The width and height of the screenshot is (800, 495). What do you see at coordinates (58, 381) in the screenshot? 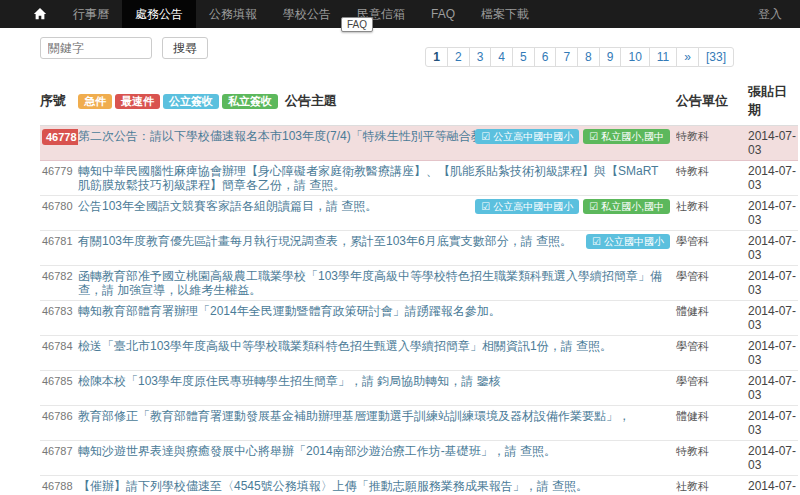
I see `serial-badge: 46785` at bounding box center [58, 381].